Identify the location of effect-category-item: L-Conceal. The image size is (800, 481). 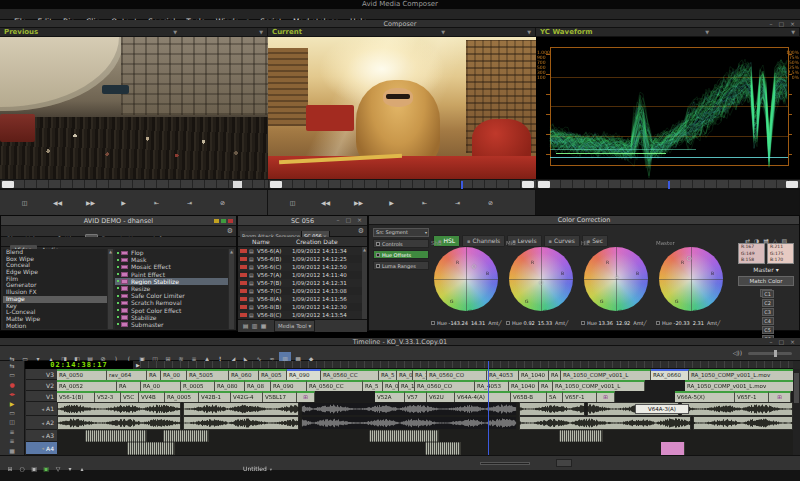
(55, 312).